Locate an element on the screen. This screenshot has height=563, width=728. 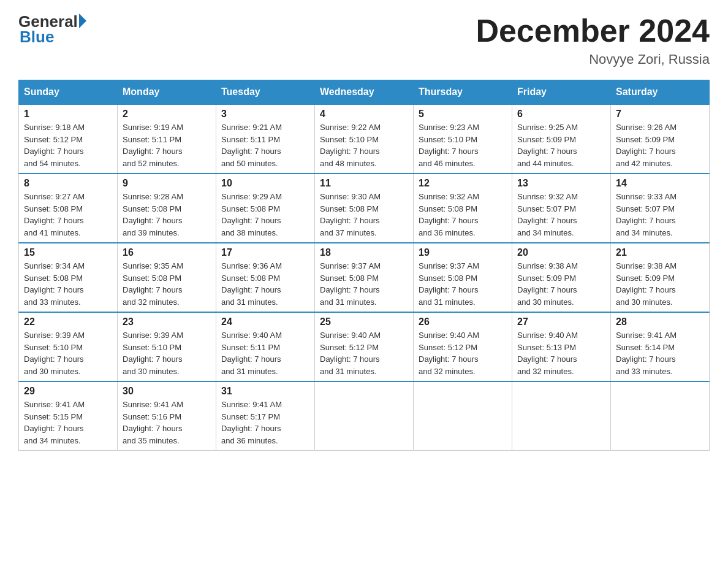
table-row: 30 Sunrise: 9:41 AMSunset: 5:16 PMDaylig… is located at coordinates (167, 416).